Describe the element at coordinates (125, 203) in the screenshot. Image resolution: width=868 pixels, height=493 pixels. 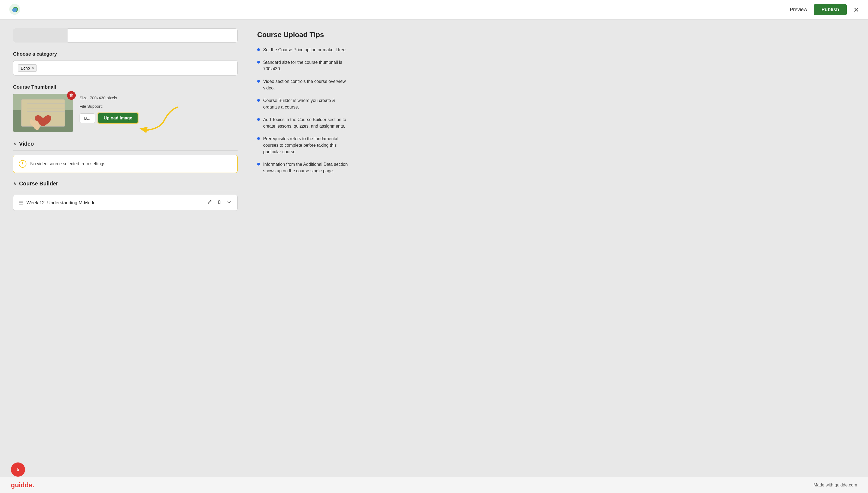
I see `week-row: ☰ Week 12: Understanding M-Mode` at that location.